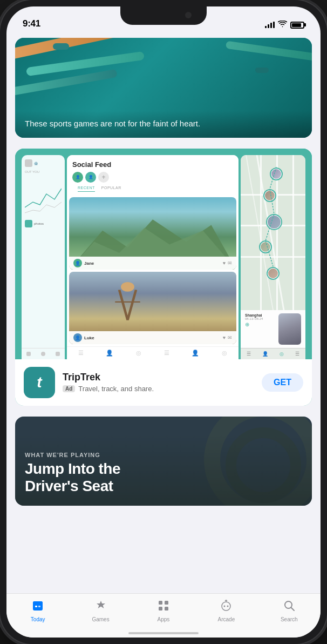  Describe the element at coordinates (39, 383) in the screenshot. I see `triptrek-app-icon: t` at that location.